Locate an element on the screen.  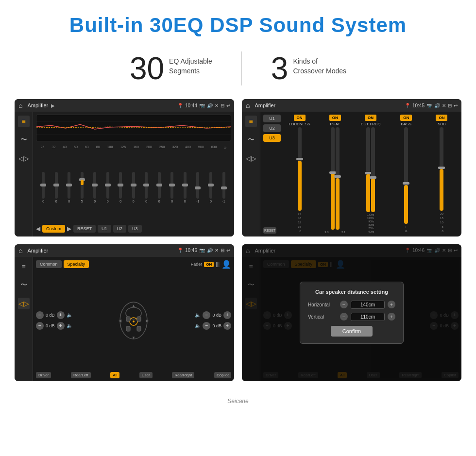
loudness-on: ON is located at coordinates (300, 118).